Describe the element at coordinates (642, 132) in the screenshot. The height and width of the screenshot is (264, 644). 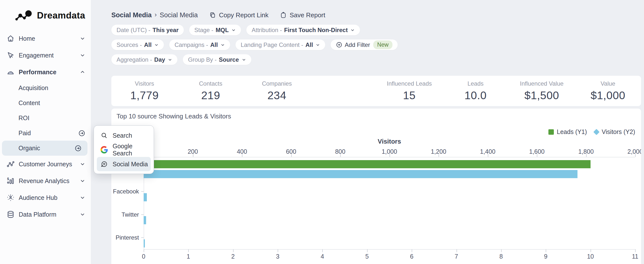
I see `scrollbar-gutter` at that location.